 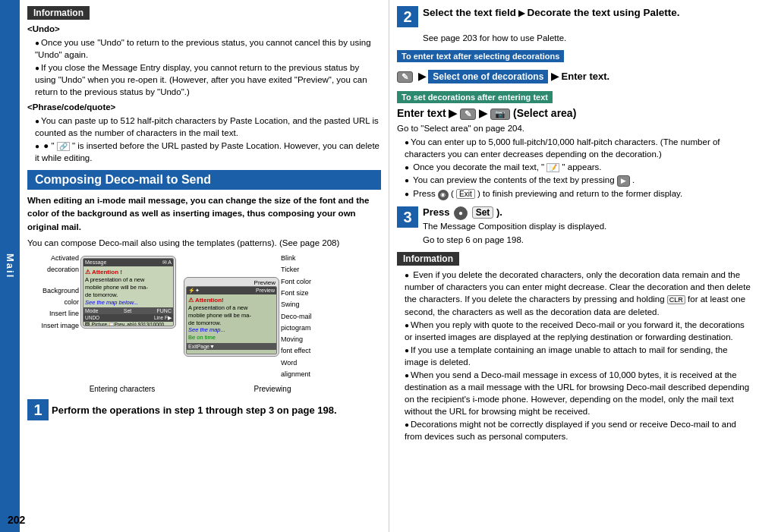 I want to click on info-banner-label: Information, so click(x=58, y=13).